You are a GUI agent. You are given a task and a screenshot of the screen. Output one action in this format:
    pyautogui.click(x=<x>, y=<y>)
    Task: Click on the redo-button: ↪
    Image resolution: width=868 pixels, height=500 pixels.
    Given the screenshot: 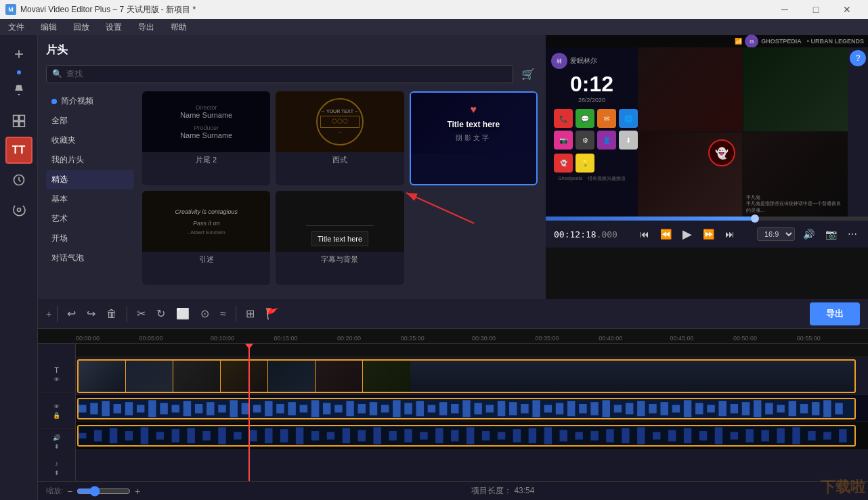 What is the action you would take?
    pyautogui.click(x=91, y=314)
    